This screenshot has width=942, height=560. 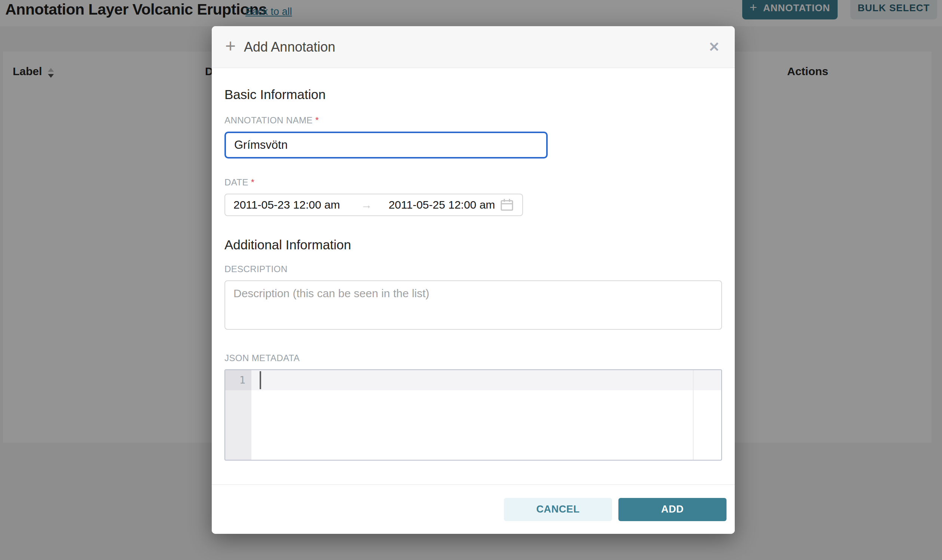 I want to click on date-end-value: 2011-05-25 12:00 am, so click(x=442, y=205).